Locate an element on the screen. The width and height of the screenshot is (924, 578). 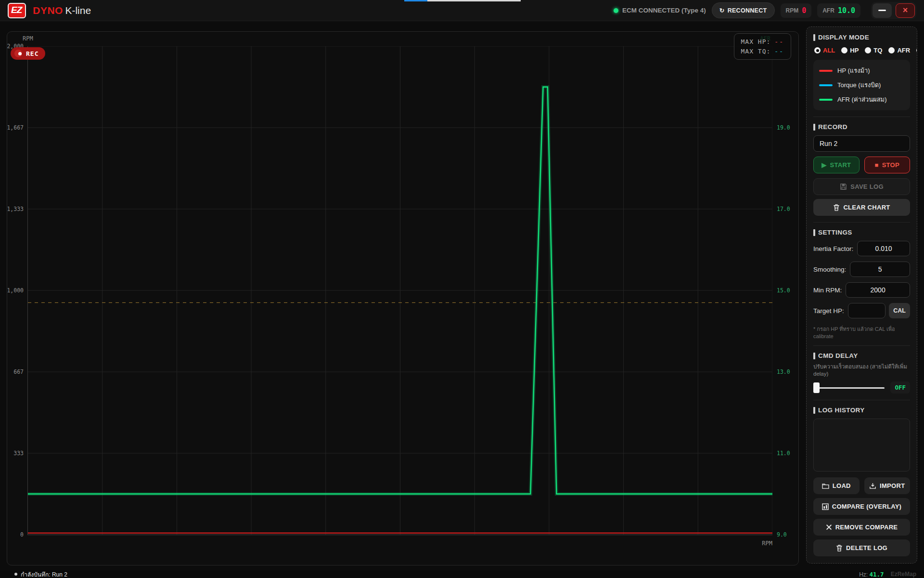
minimize-button is located at coordinates (882, 11).